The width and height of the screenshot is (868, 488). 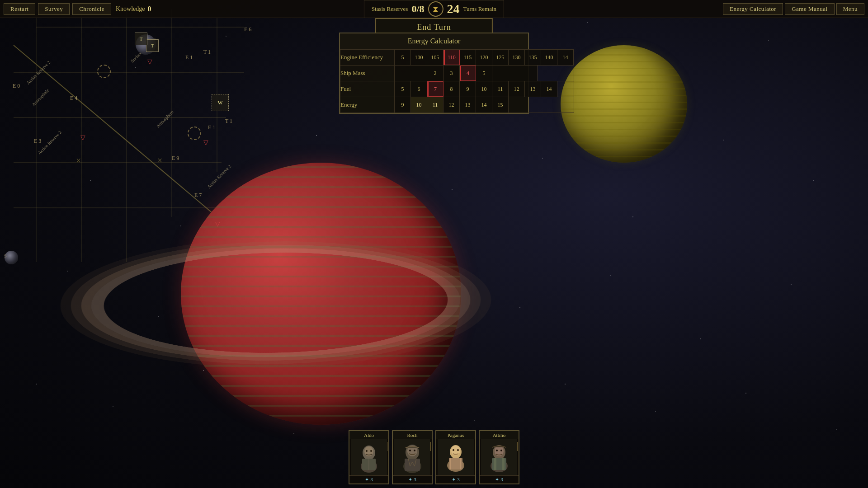 I want to click on cell-ee-1: 100, so click(x=419, y=57).